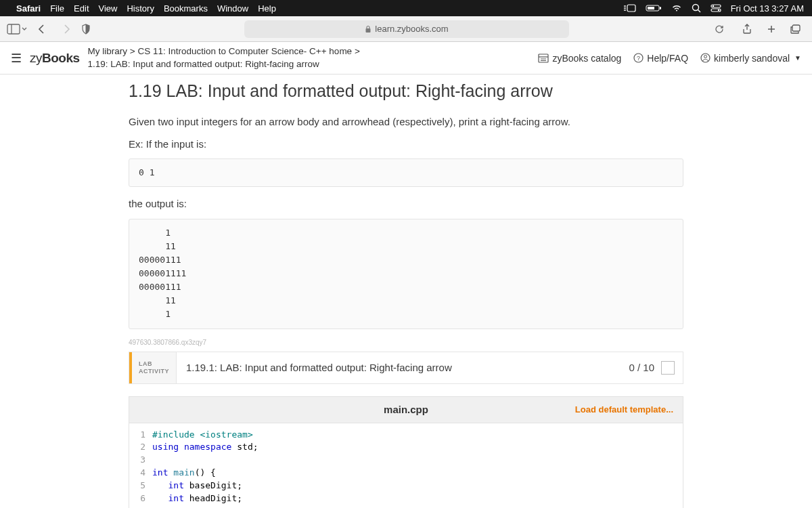  Describe the element at coordinates (751, 58) in the screenshot. I see `user-menu: kimberly sandoval ▼` at that location.